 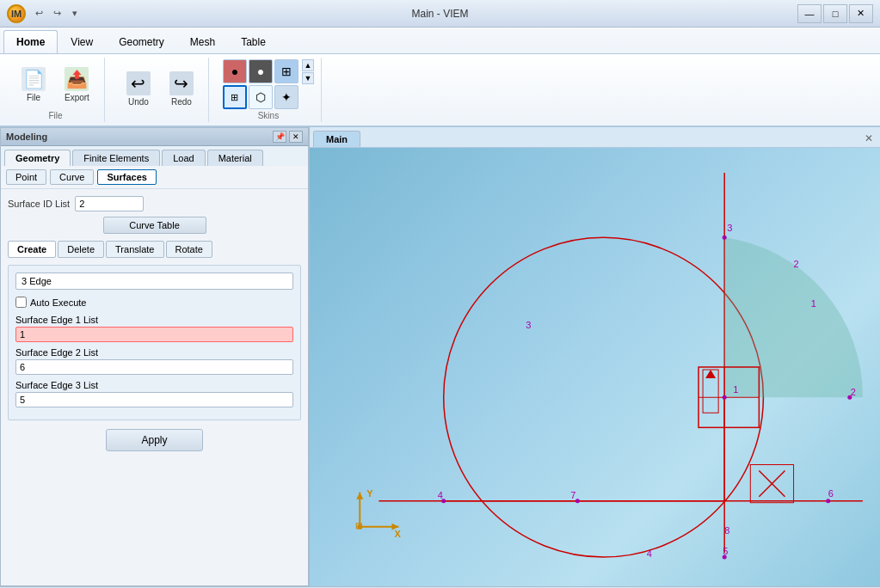 I want to click on op-tabs: Create Delete Translate Rotate, so click(x=155, y=249).